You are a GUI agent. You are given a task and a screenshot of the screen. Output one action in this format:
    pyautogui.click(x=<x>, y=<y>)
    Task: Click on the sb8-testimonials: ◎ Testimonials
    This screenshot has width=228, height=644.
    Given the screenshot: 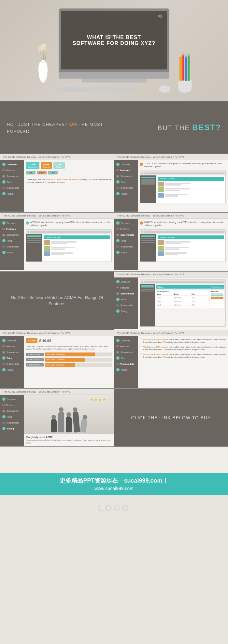 What is the action you would take?
    pyautogui.click(x=12, y=423)
    